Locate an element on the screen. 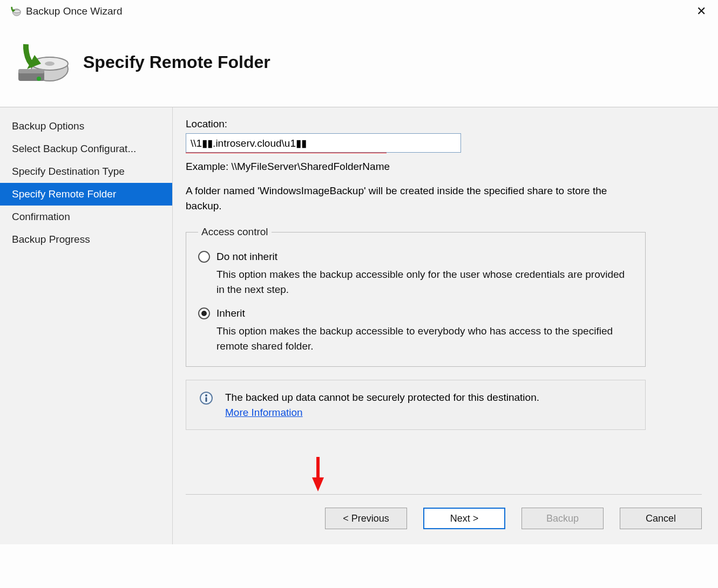  radio-inherit is located at coordinates (204, 313).